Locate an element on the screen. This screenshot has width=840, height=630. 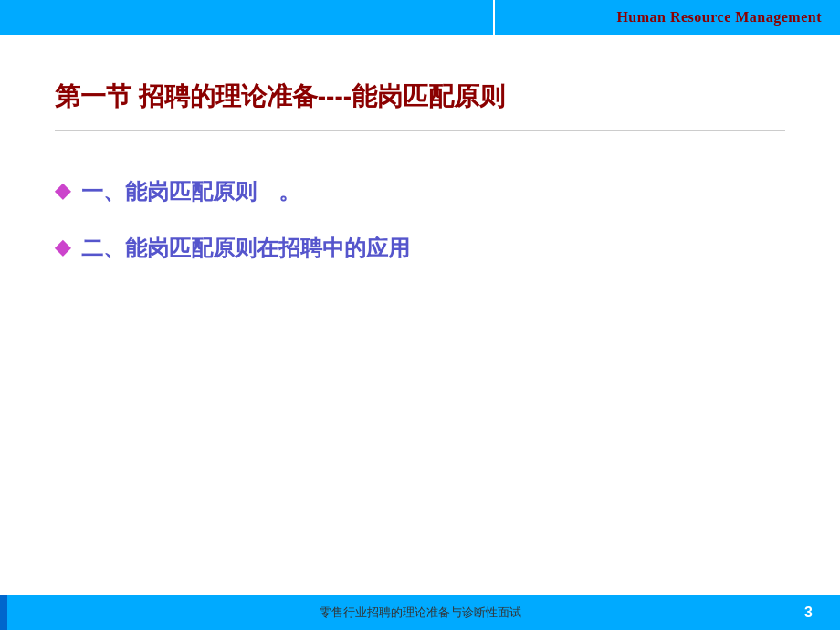
bullet-text-2: 二、能岗匹配原则在招聘中的应用 is located at coordinates (246, 248).